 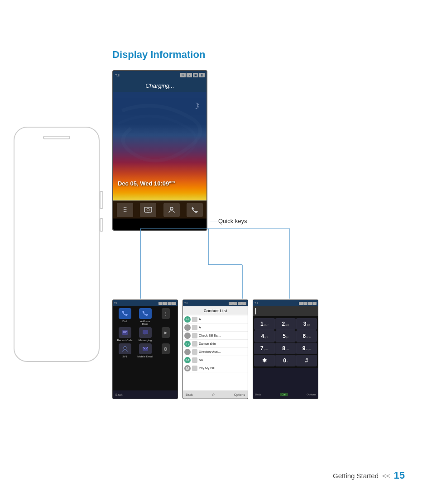 I want to click on key-0: 0+, so click(x=286, y=361).